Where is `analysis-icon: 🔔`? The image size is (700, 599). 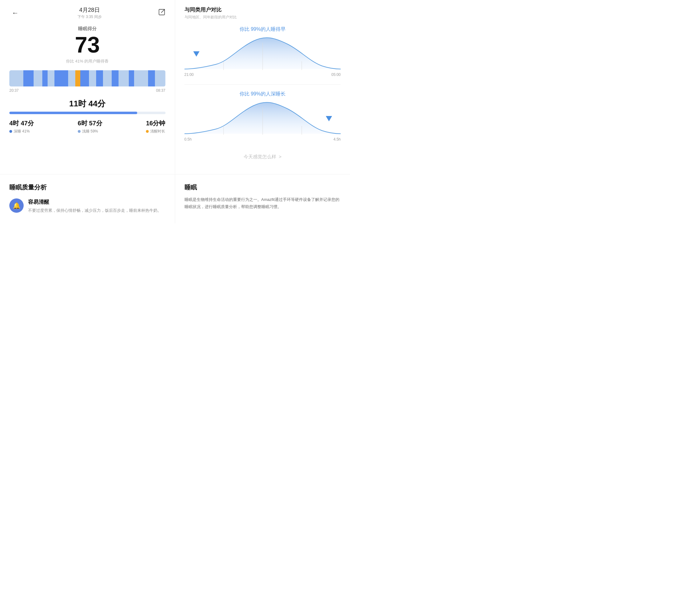 analysis-icon: 🔔 is located at coordinates (17, 206).